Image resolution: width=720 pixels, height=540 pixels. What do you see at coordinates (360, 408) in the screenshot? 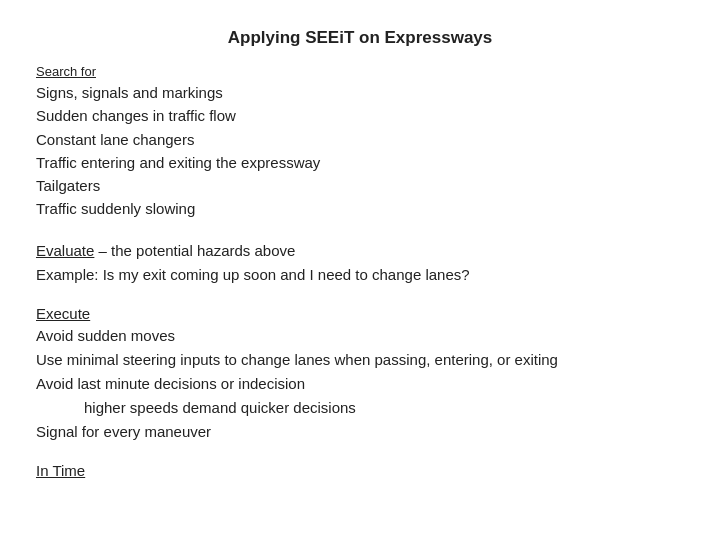
I see `list-item: higher speeds demand quicker decisions` at bounding box center [360, 408].